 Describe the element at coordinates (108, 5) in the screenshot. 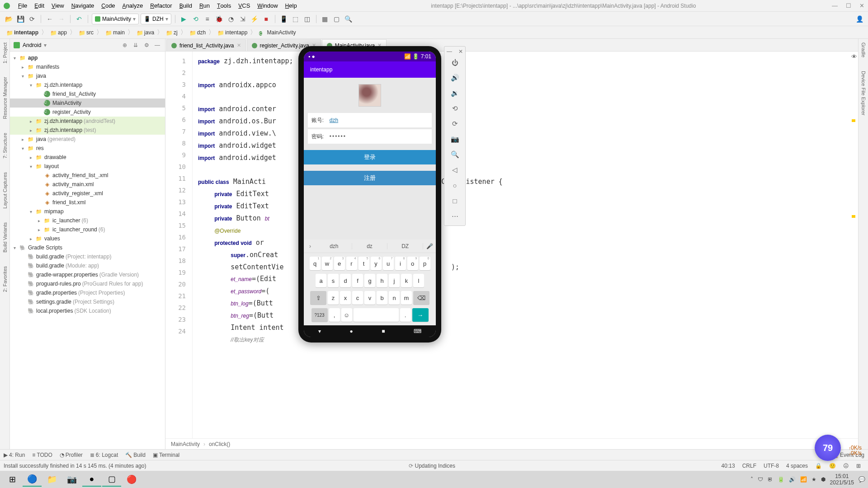

I see `menu-code: Code` at that location.